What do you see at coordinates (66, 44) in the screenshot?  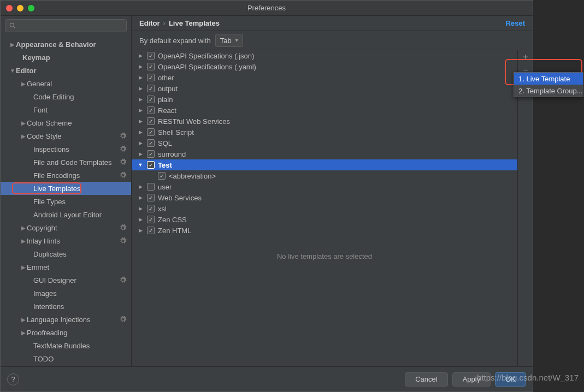 I see `sidebar-item: Appearance & Behavior` at bounding box center [66, 44].